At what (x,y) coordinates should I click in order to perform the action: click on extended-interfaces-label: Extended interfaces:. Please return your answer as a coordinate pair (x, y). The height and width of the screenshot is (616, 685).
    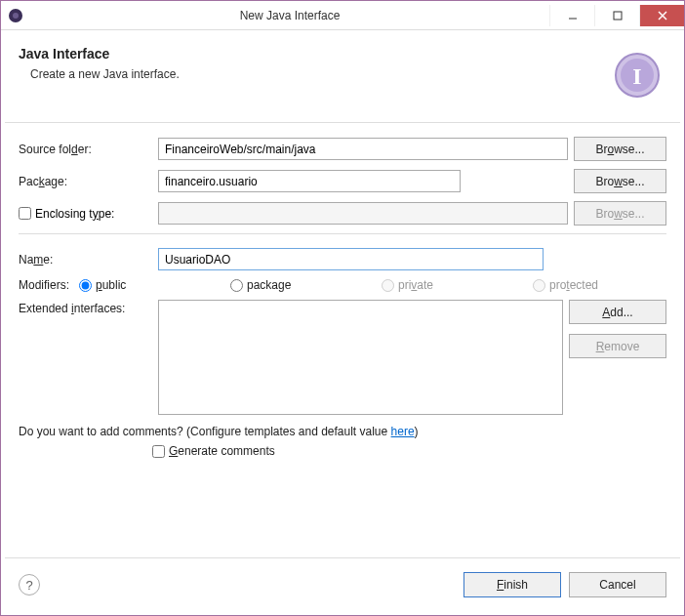
    Looking at the image, I should click on (86, 308).